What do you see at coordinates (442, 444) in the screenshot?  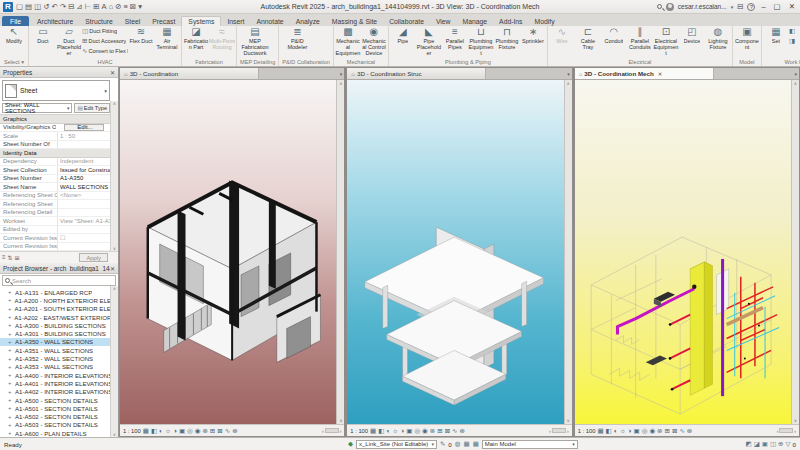 I see `editable-only-icon: ✎` at bounding box center [442, 444].